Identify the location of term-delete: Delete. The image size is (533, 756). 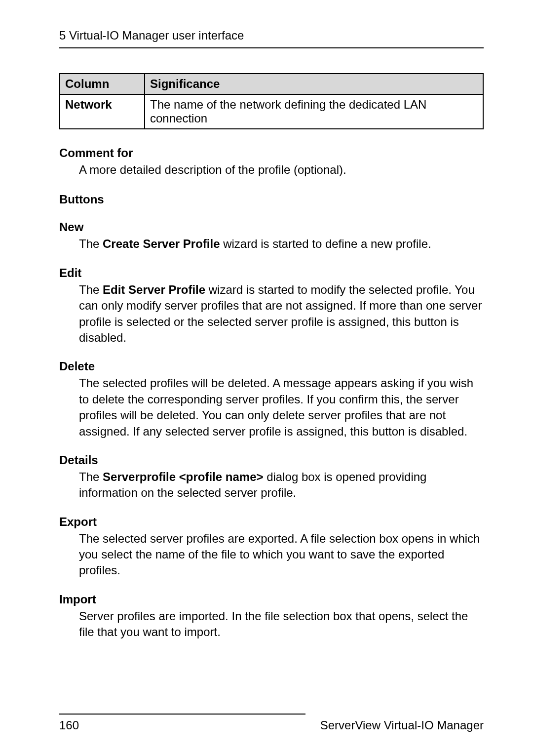
(271, 366).